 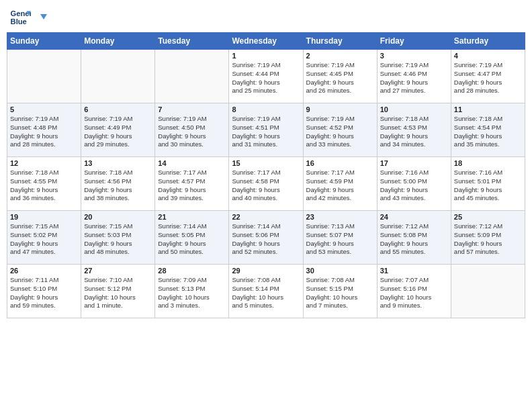 What do you see at coordinates (488, 42) in the screenshot?
I see `weekday-header-saturday: Saturday` at bounding box center [488, 42].